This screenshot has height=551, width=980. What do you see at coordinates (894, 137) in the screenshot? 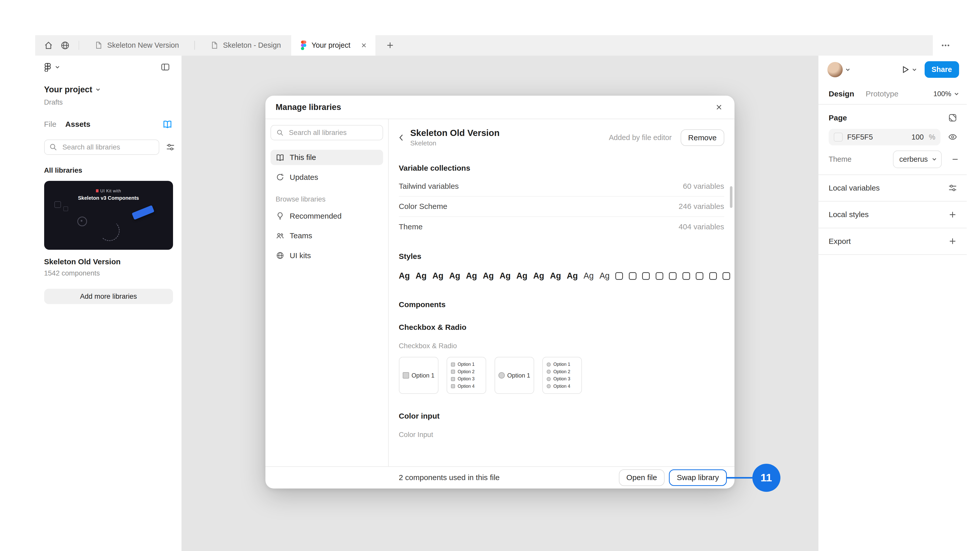
I see `page-color-row: F5F5F5 100 %` at bounding box center [894, 137].